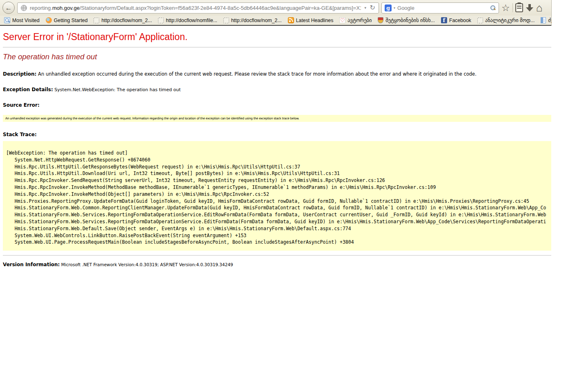  What do you see at coordinates (118, 90) in the screenshot?
I see `exception-details-text: System.Net.WebException: The operation h…` at bounding box center [118, 90].